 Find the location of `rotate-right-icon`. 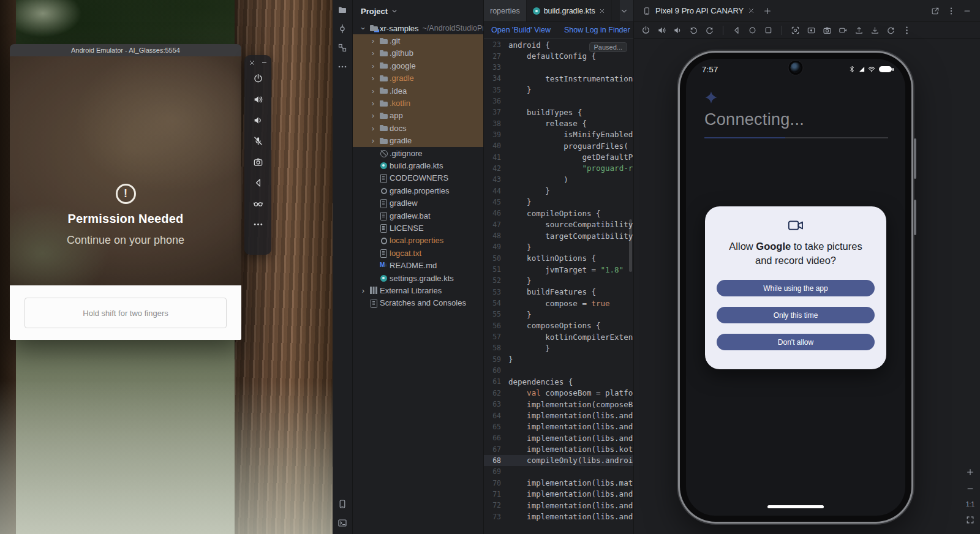

rotate-right-icon is located at coordinates (709, 31).